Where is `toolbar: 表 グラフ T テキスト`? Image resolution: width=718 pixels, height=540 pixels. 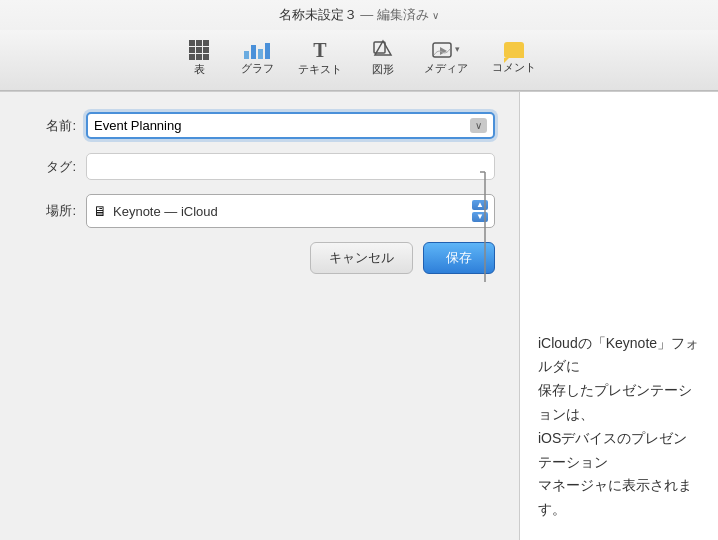
toolbar: 表 グラフ T テキスト is located at coordinates (359, 60).